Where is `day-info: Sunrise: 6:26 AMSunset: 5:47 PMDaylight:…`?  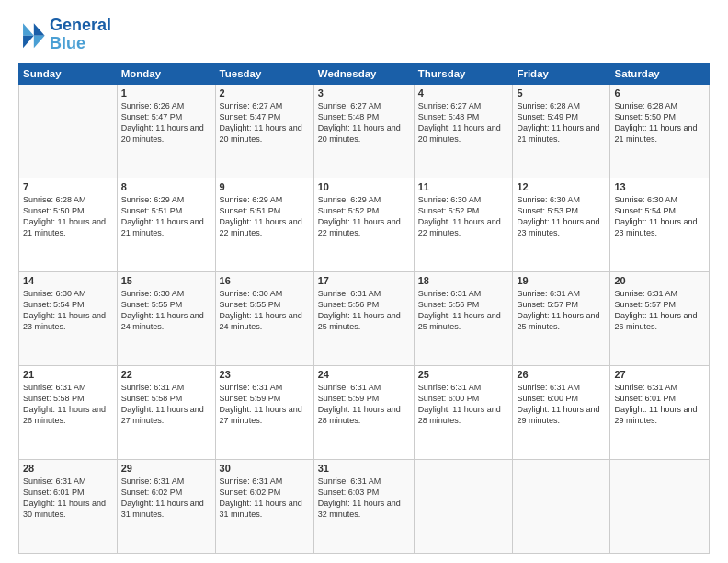 day-info: Sunrise: 6:26 AMSunset: 5:47 PMDaylight:… is located at coordinates (166, 123).